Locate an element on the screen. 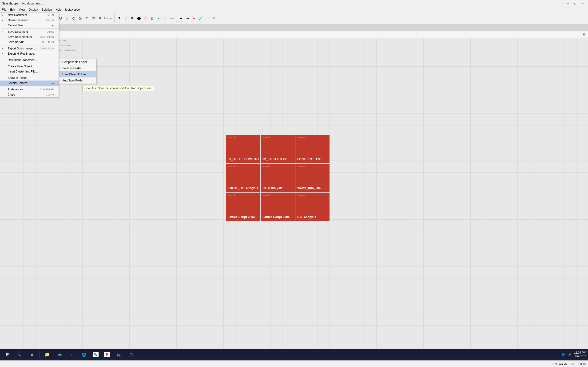 Image resolution: width=588 pixels, height=367 pixels. toolbar-eight-btn: ⑧ is located at coordinates (94, 18).